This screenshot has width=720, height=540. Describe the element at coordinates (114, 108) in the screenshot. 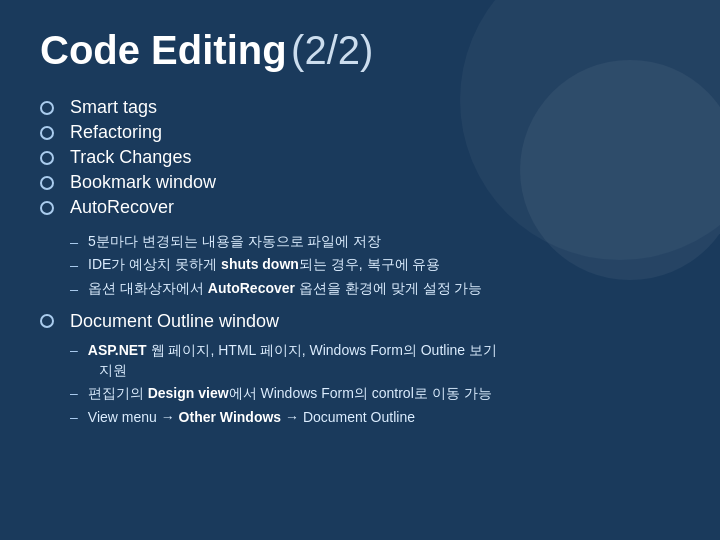

I see `bullet-label: Smart tags` at that location.